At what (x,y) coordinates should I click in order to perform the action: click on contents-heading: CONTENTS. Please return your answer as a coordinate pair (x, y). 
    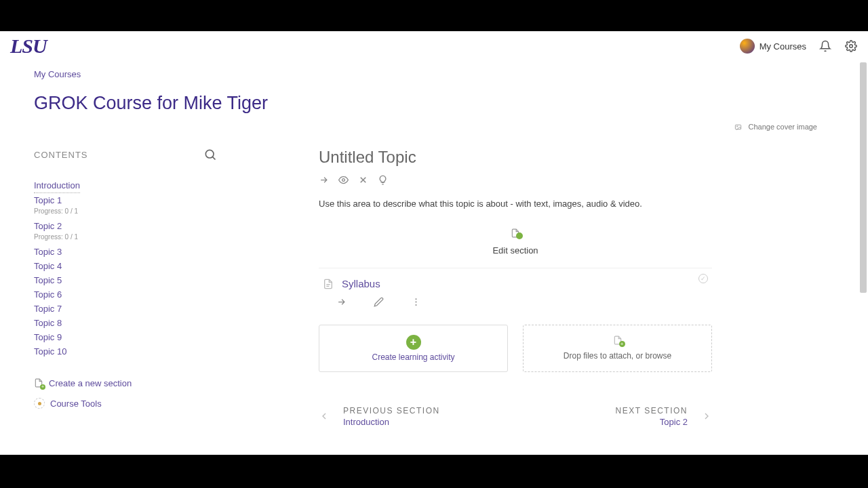
    Looking at the image, I should click on (61, 155).